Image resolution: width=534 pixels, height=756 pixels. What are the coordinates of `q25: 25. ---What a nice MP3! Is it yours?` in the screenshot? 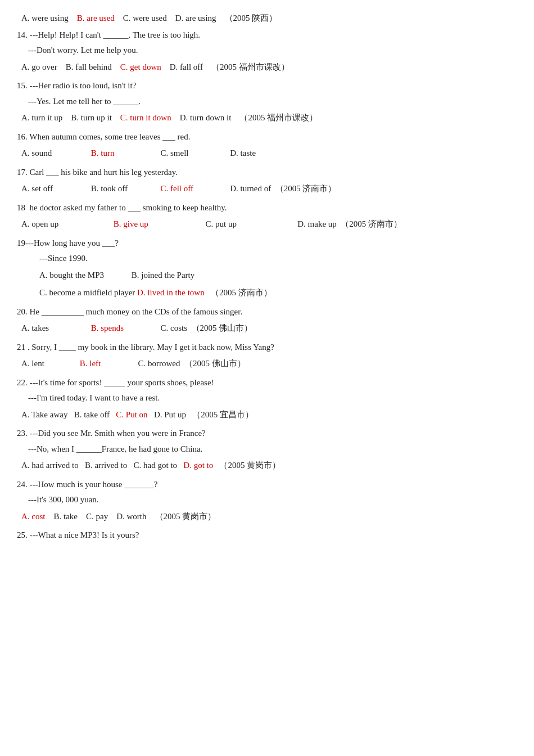 It's located at (267, 536).